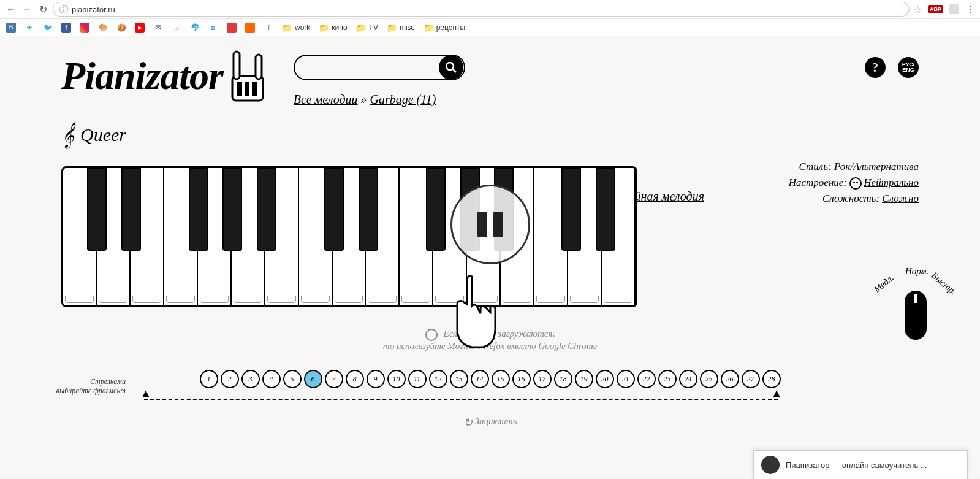 The image size is (980, 479). Describe the element at coordinates (397, 379) in the screenshot. I see `fragment-button: 10` at that location.